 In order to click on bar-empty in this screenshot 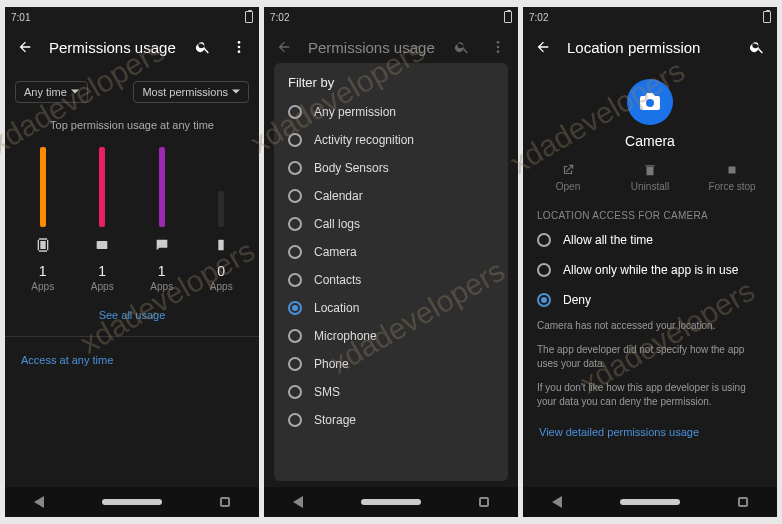, I will do `click(221, 209)`.